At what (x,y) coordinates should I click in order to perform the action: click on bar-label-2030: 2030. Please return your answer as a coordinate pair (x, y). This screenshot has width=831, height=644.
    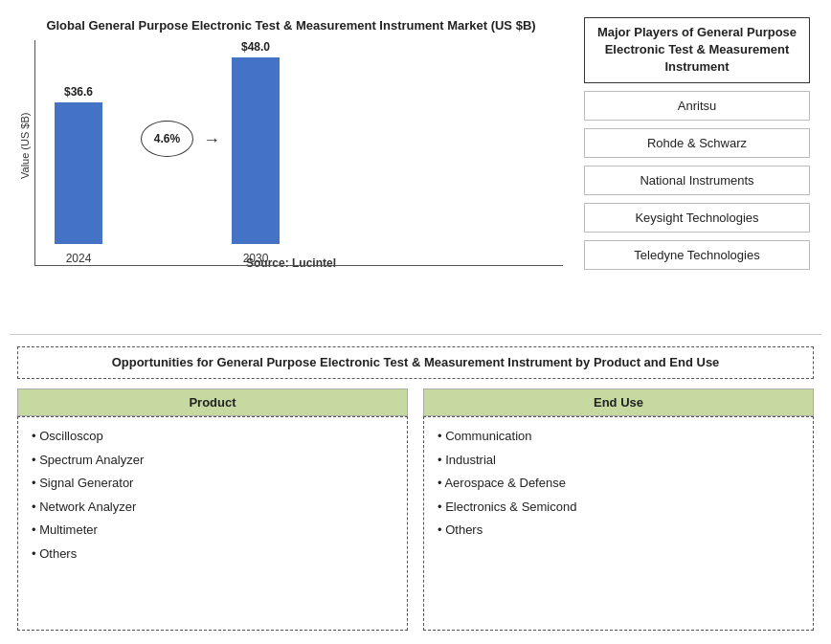
    Looking at the image, I should click on (257, 258).